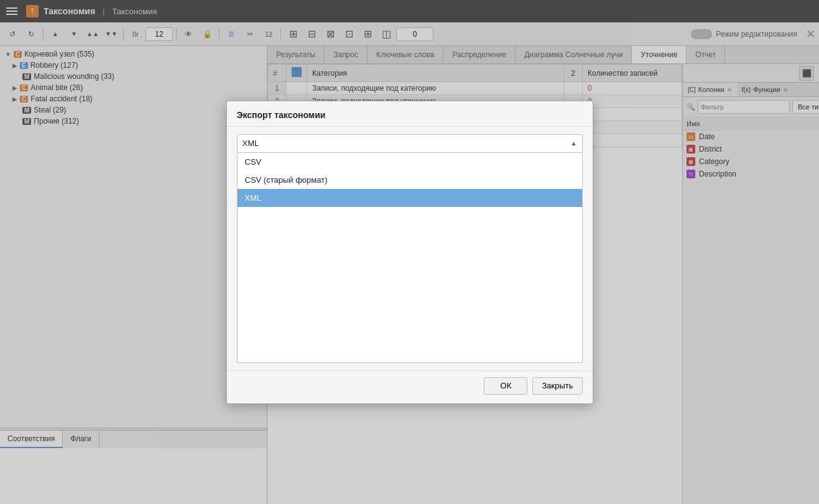 Image resolution: width=819 pixels, height=504 pixels. I want to click on modal-title: Экспорт таксономии, so click(410, 114).